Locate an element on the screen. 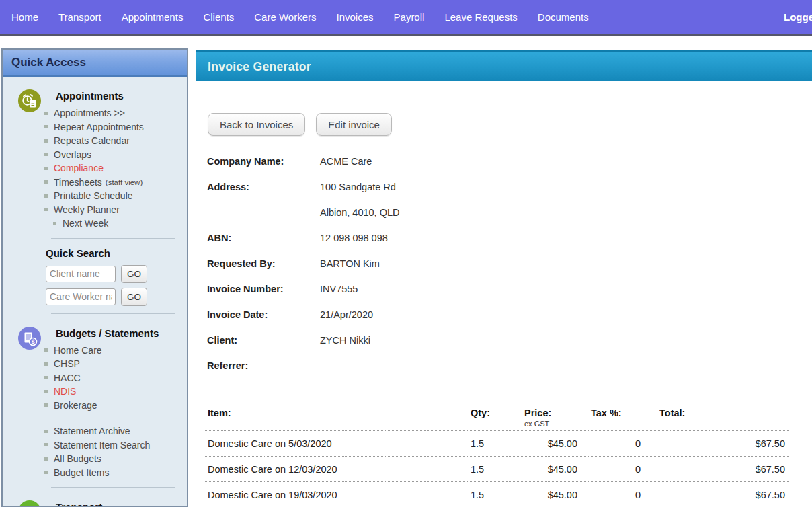  care-worker-search-input is located at coordinates (81, 297).